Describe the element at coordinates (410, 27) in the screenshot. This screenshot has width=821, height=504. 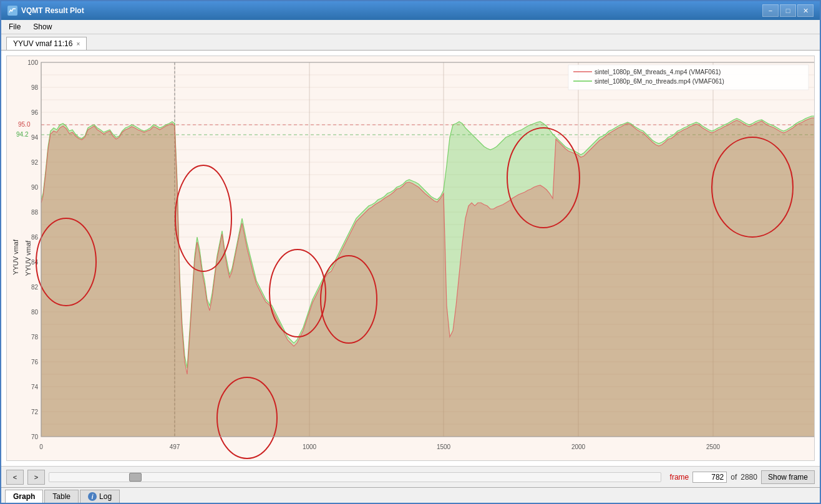
I see `menu-bar: File Show` at that location.